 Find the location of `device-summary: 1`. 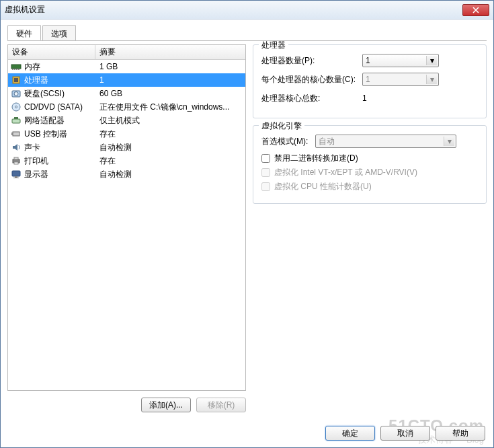

device-summary: 1 is located at coordinates (171, 80).